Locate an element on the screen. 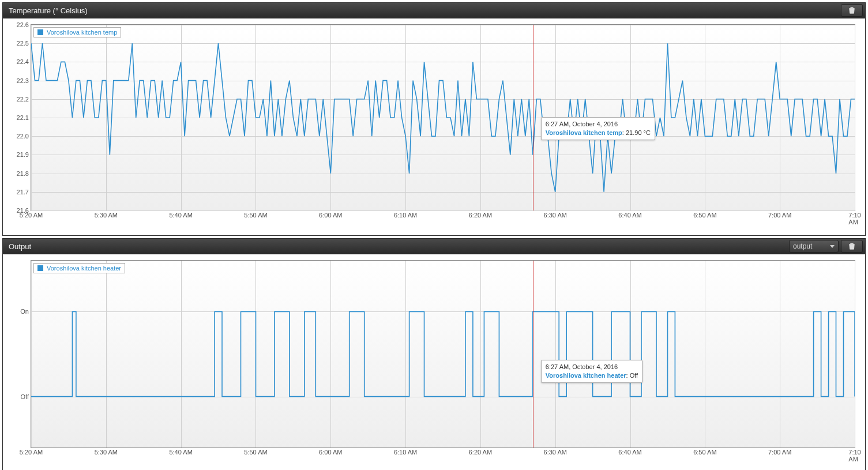 The height and width of the screenshot is (470, 868). output-delete-button is located at coordinates (852, 246).